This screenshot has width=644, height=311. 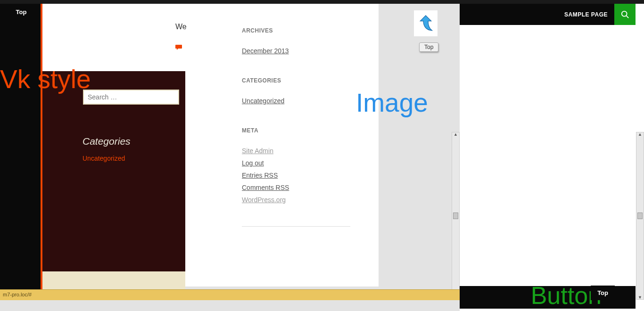 I want to click on widget-column: ARCHIVES December 2013 CATEGORIES Uncate…, so click(x=296, y=127).